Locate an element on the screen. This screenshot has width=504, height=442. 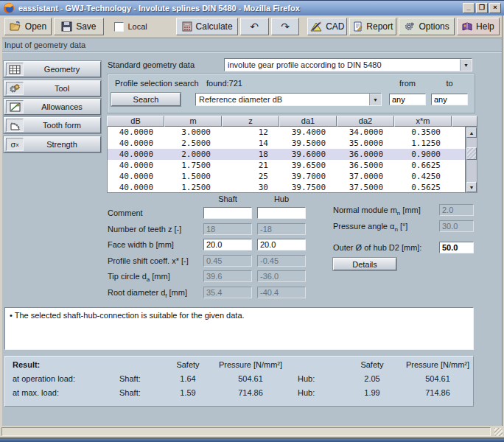
sidebar-item-label: Tool is located at coordinates (62, 88).